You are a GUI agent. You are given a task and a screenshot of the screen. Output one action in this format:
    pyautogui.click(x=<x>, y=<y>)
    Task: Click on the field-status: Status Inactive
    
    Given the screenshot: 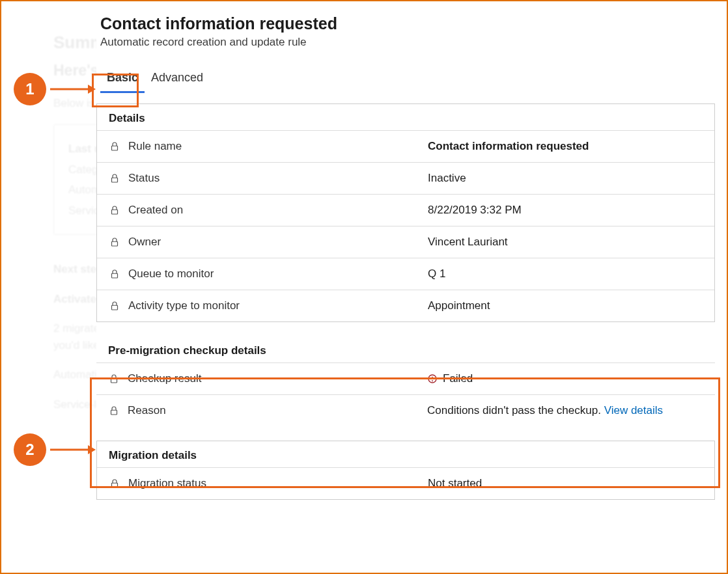 What is the action you would take?
    pyautogui.click(x=406, y=178)
    